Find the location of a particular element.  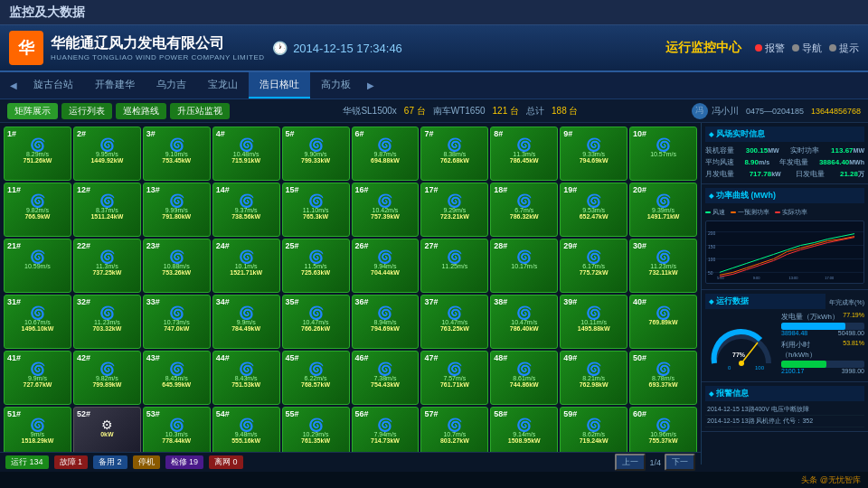

next-page-btn: 下一 is located at coordinates (680, 463).